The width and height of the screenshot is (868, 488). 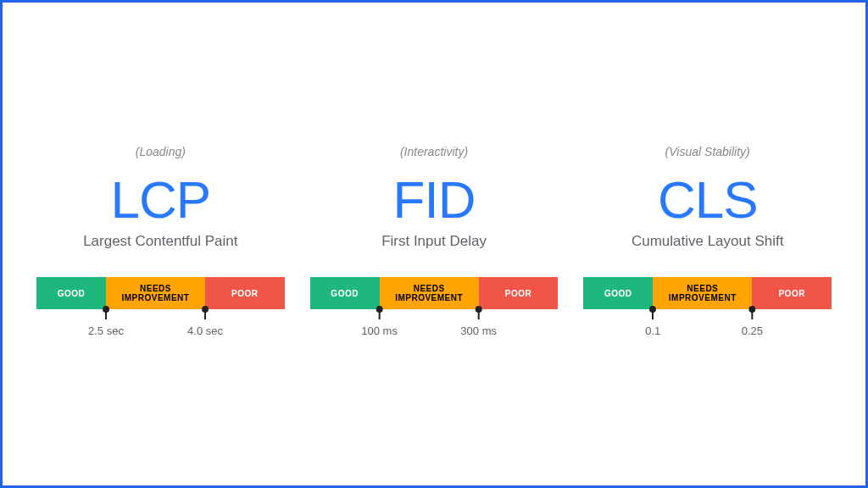 I want to click on lcp-segment-needs: NEEDS IMPROVEMENT, so click(x=156, y=293).